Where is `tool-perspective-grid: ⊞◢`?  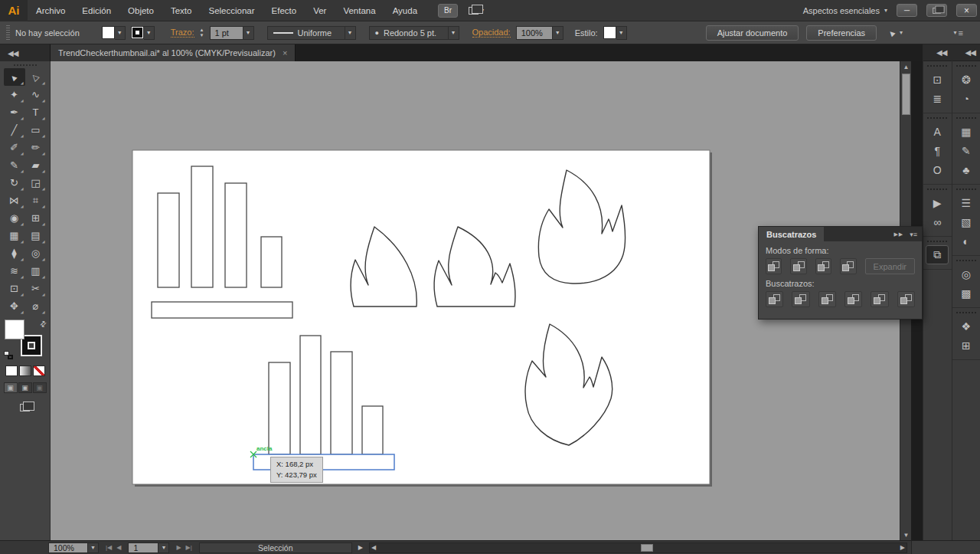 tool-perspective-grid: ⊞◢ is located at coordinates (36, 218).